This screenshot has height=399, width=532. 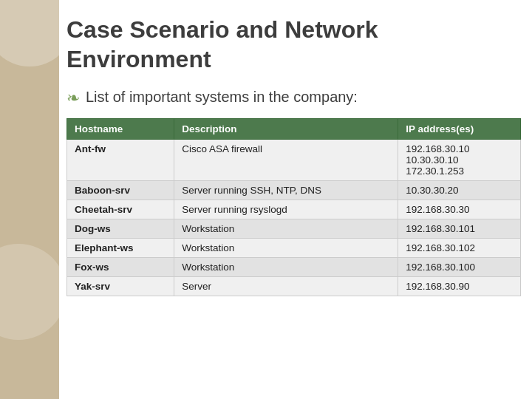 I want to click on cell-hostname: Elephant-ws, so click(x=121, y=248).